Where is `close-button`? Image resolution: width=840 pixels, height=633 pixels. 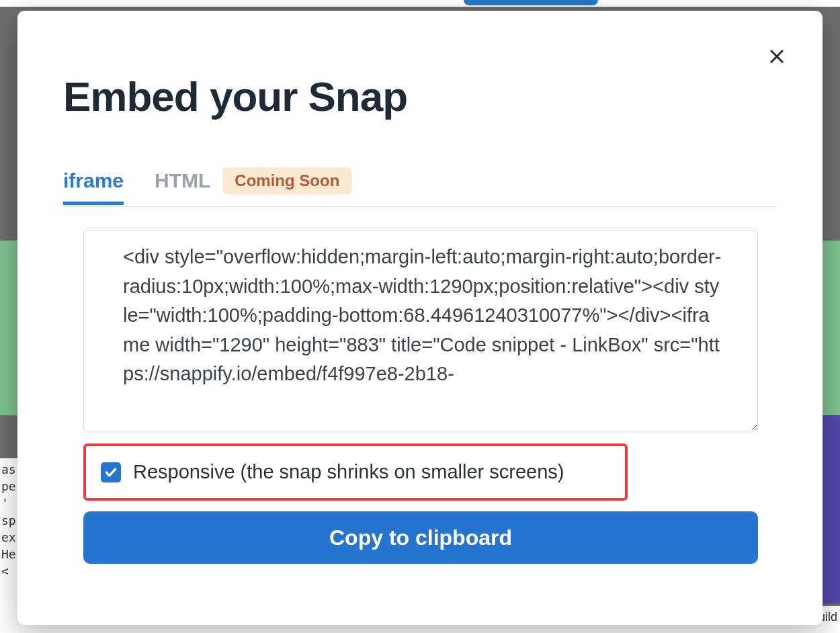
close-button is located at coordinates (777, 56).